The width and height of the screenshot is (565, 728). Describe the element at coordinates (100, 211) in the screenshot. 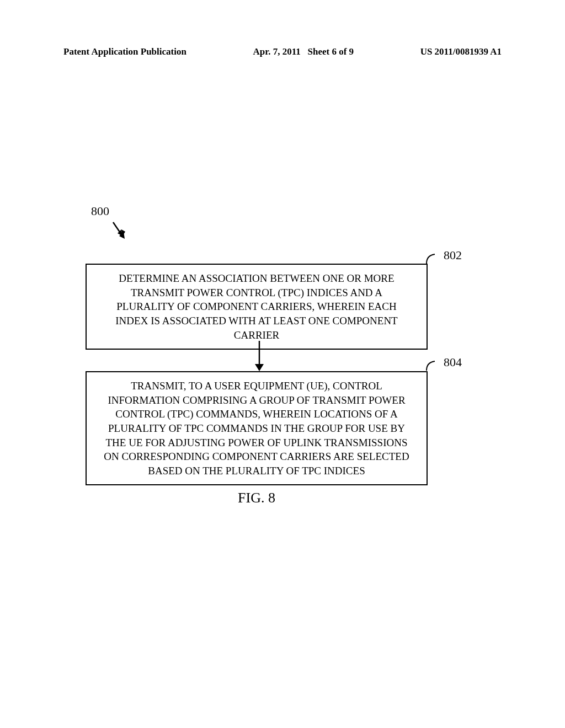

I see `reference-label-800: 800` at that location.